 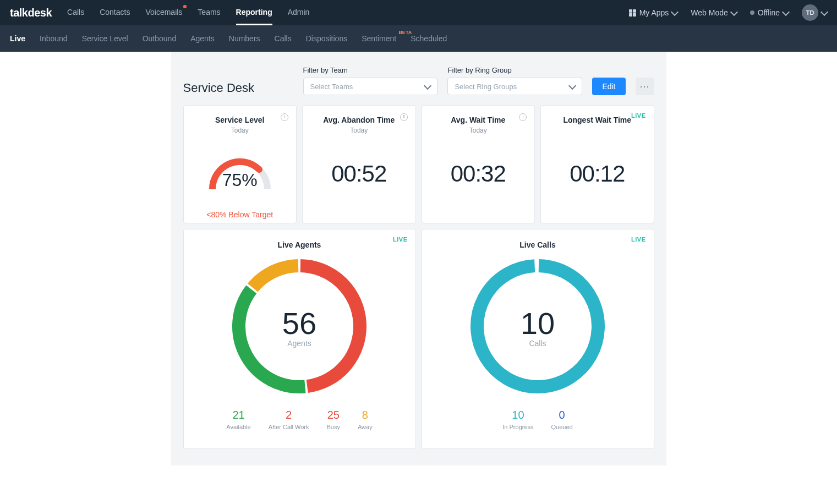 I want to click on legend-label: Busy, so click(x=333, y=427).